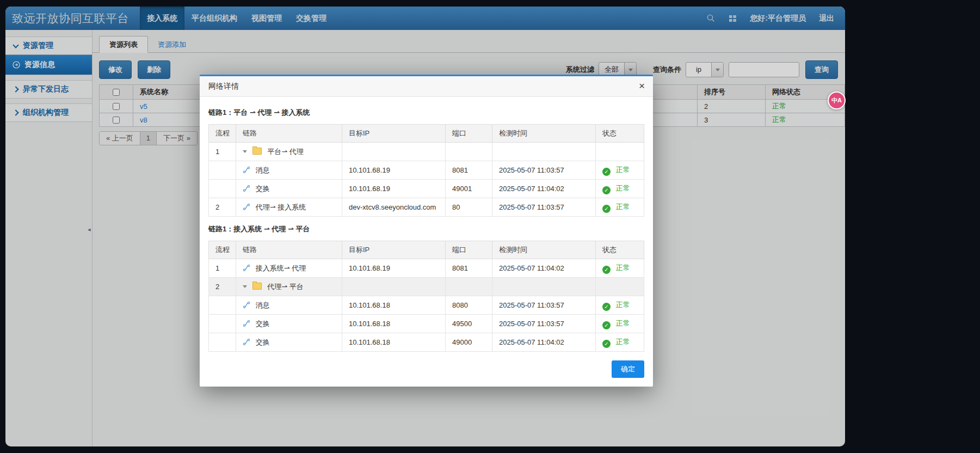 This screenshot has height=453, width=980. Describe the element at coordinates (469, 287) in the screenshot. I see `port-cell` at that location.